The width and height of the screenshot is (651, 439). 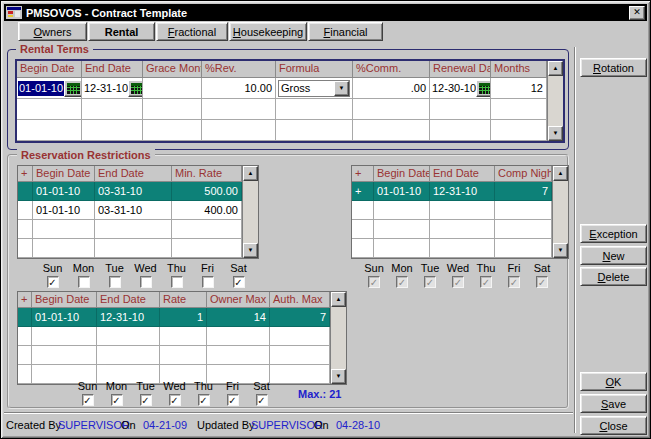 What do you see at coordinates (134, 174) in the screenshot?
I see `column-header-end-date: End Date` at bounding box center [134, 174].